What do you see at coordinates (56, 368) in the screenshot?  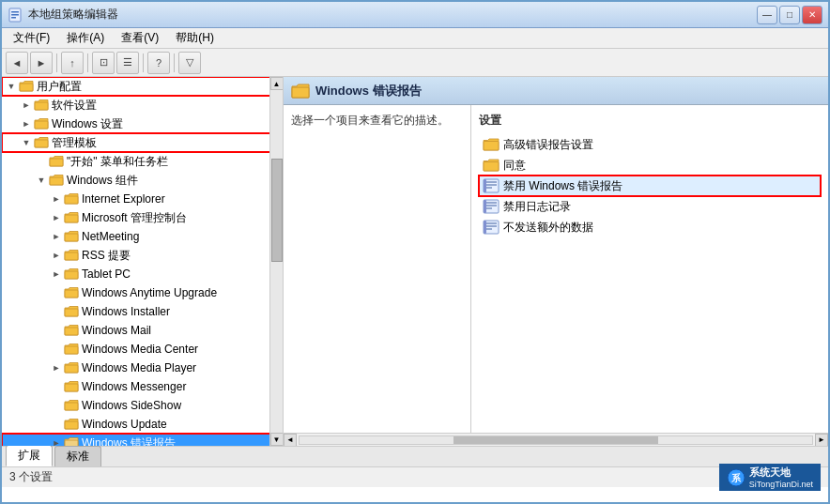 I see `expander-win-media-player: ►` at bounding box center [56, 368].